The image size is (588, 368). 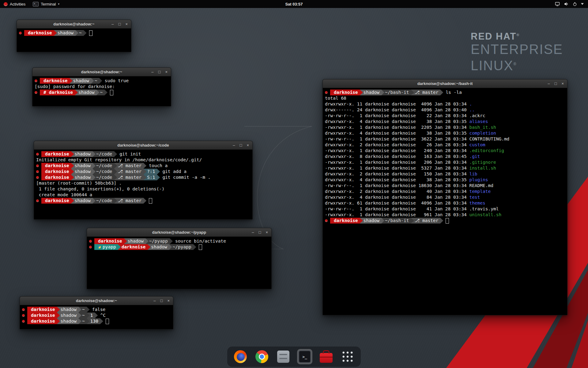 What do you see at coordinates (445, 93) in the screenshot?
I see `terminal-line: darknoiseshadow~/bash-it⎇ masterls -la` at bounding box center [445, 93].